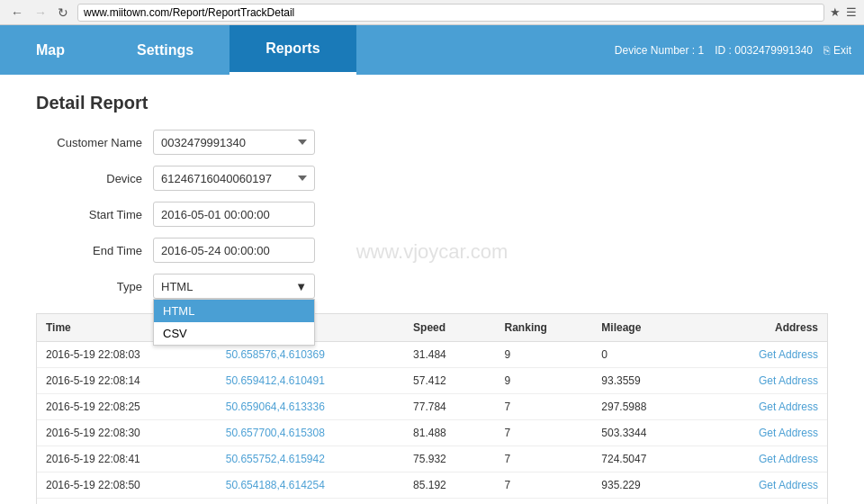 Image resolution: width=864 pixels, height=504 pixels. Describe the element at coordinates (127, 502) in the screenshot. I see `cell-time: 2016-5-19 22:09:01` at that location.